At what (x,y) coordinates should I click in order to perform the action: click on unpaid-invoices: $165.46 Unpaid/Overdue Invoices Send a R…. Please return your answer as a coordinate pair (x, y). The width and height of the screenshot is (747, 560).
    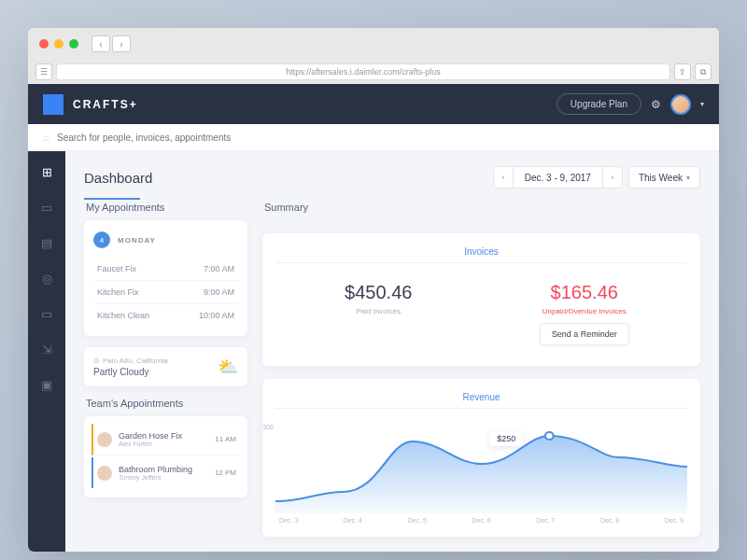
    Looking at the image, I should click on (585, 314).